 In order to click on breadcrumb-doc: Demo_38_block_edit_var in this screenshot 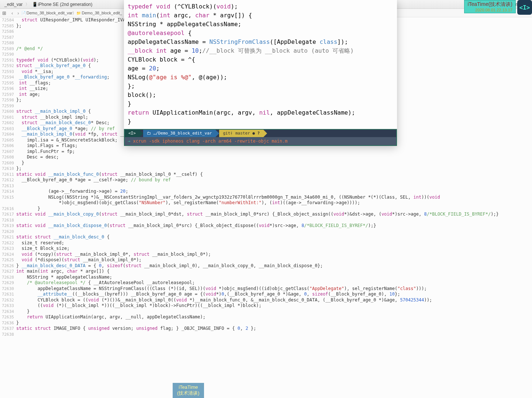, I will do `click(49, 13)`.